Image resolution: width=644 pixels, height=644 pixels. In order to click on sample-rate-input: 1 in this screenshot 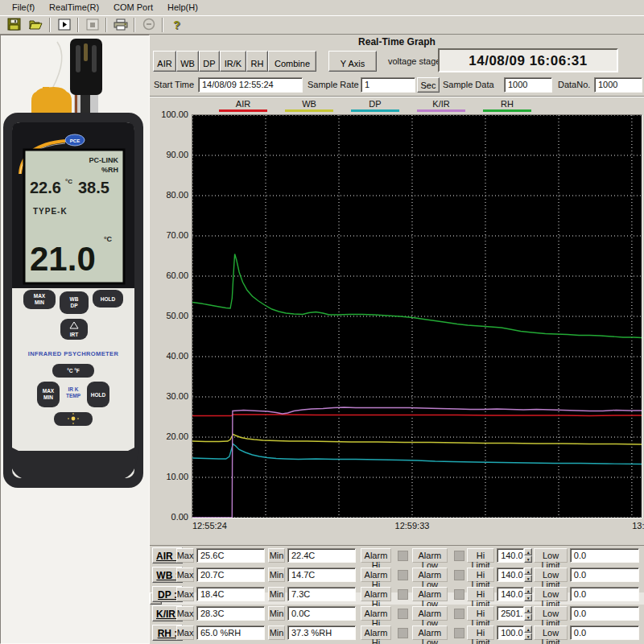, I will do `click(388, 85)`.